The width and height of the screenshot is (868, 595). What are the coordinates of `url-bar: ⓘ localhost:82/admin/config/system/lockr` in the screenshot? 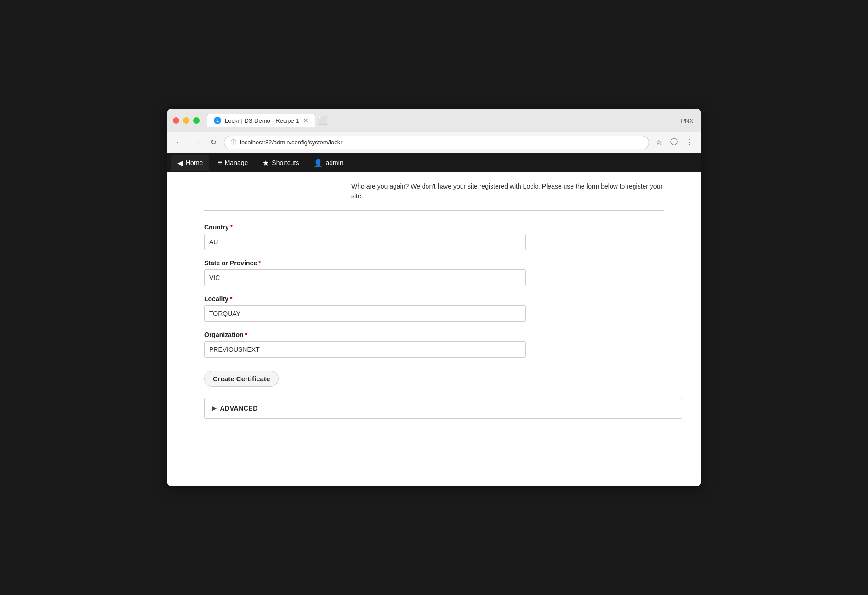 It's located at (437, 143).